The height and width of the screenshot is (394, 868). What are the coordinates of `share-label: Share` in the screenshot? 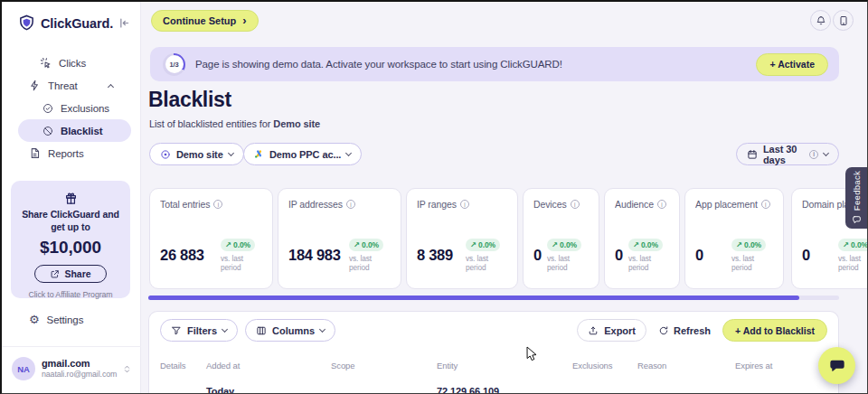 It's located at (78, 274).